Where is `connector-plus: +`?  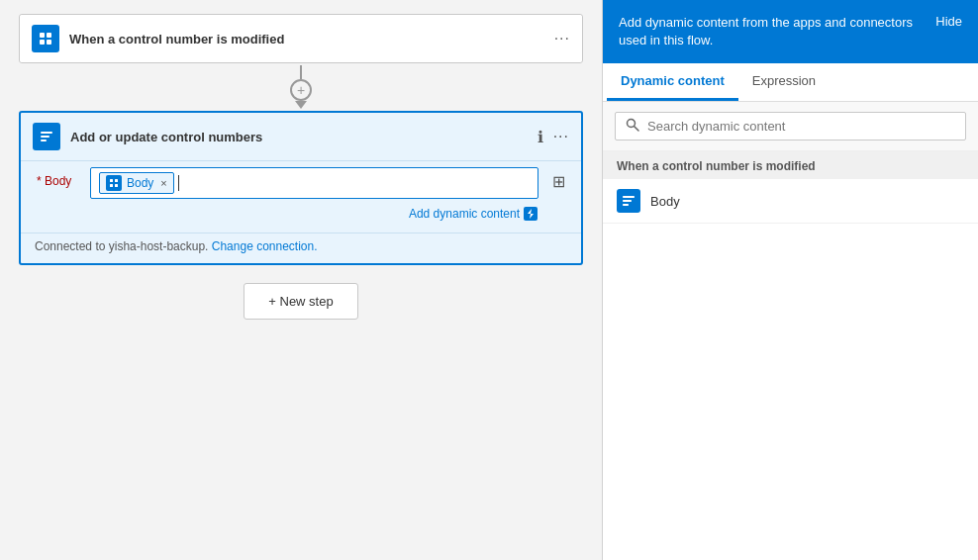 connector-plus: + is located at coordinates (301, 90).